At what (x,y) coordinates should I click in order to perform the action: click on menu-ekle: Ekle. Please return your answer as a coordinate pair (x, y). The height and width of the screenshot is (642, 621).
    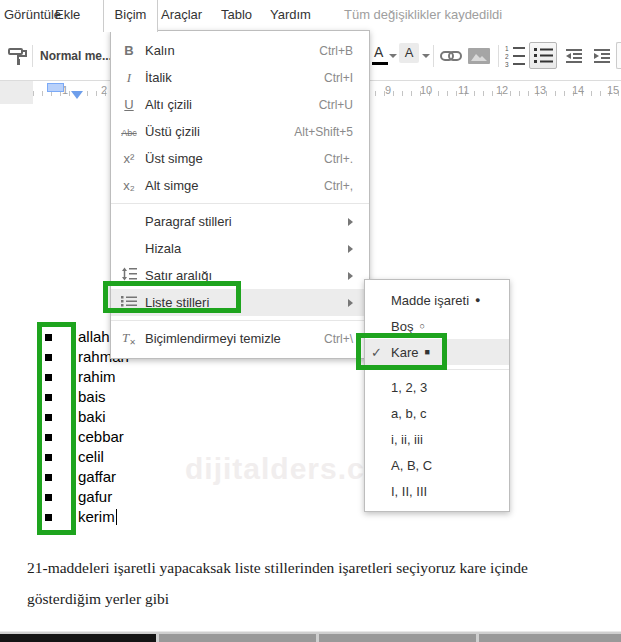
    Looking at the image, I should click on (68, 15).